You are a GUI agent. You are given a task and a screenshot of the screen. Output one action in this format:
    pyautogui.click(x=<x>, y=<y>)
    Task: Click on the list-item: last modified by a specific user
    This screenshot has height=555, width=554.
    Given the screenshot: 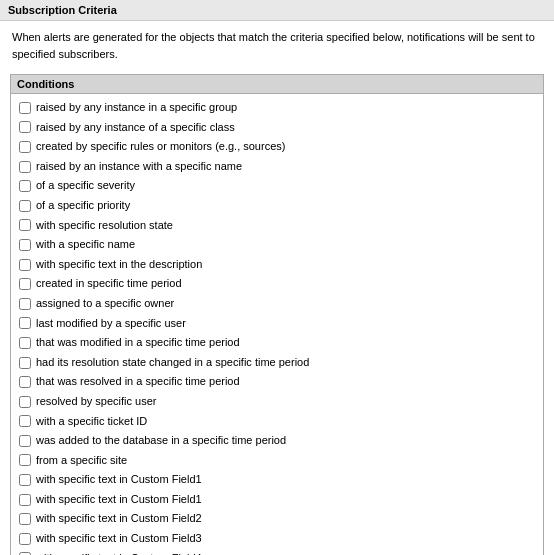 What is the action you would take?
    pyautogui.click(x=277, y=324)
    